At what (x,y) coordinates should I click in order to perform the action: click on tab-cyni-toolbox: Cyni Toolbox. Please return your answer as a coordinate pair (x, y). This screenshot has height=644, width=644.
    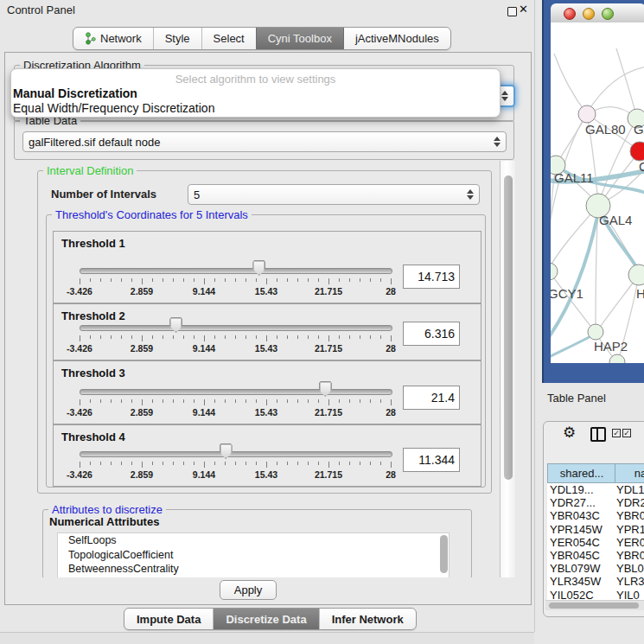
    Looking at the image, I should click on (299, 38).